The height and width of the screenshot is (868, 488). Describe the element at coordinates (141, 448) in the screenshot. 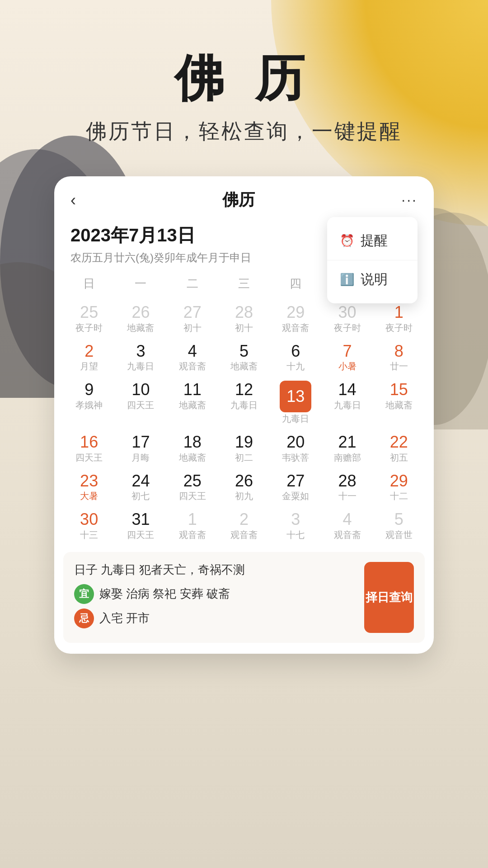

I see `day-cell: 17月晦` at that location.